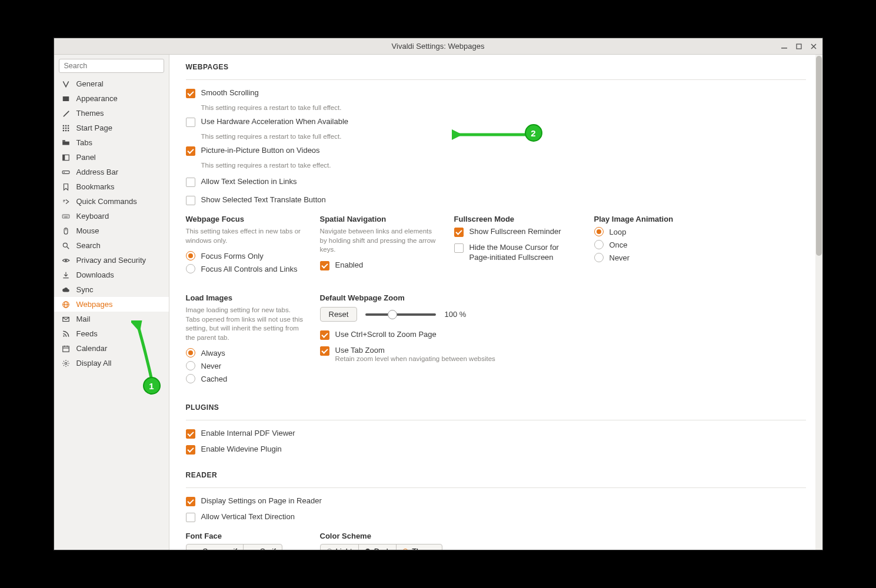 The width and height of the screenshot is (876, 588). What do you see at coordinates (66, 143) in the screenshot?
I see `tabs-icon` at bounding box center [66, 143].